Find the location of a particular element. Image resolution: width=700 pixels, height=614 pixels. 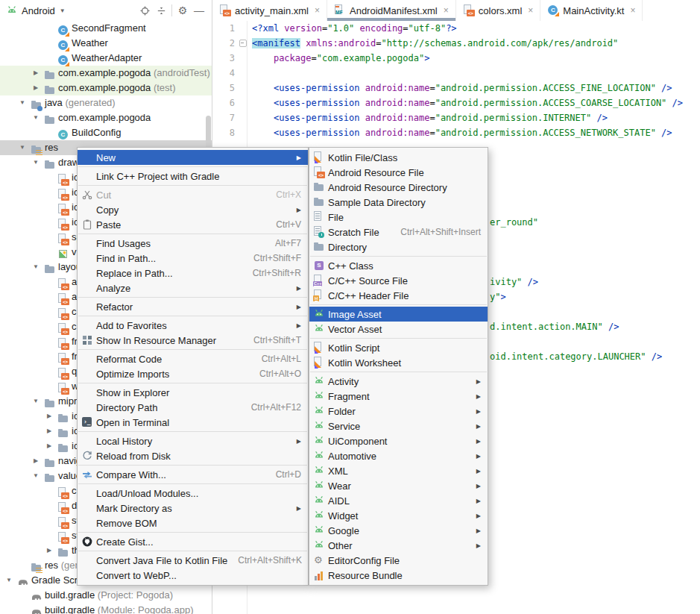

tree-item-secondfragment: SecondFragment is located at coordinates (106, 28).